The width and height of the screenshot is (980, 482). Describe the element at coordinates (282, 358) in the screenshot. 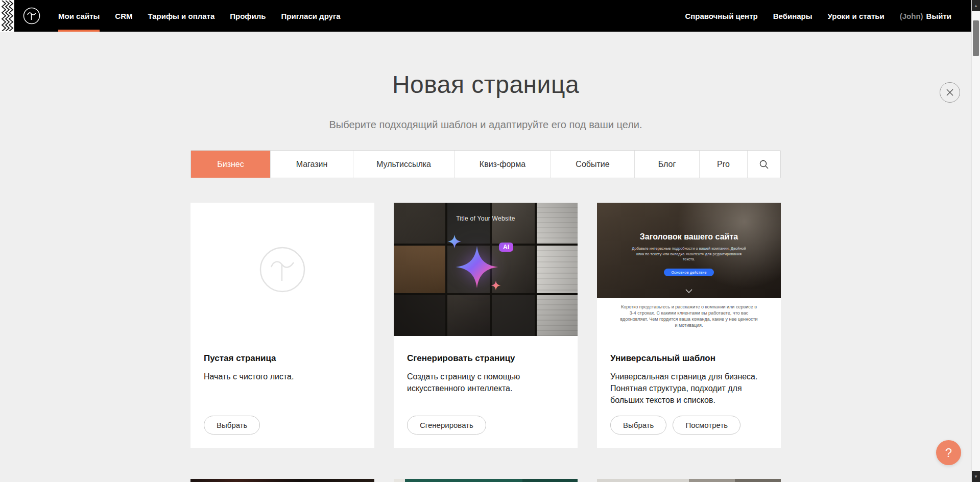

I see `card-title: Пустая страница` at that location.